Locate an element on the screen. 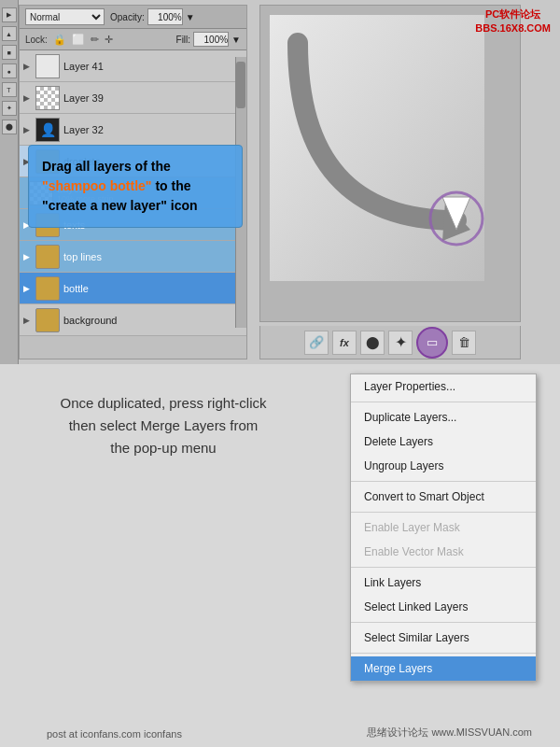 Image resolution: width=560 pixels, height=747 pixels. menu-convert-smart: Convert to Smart Object is located at coordinates (443, 497).